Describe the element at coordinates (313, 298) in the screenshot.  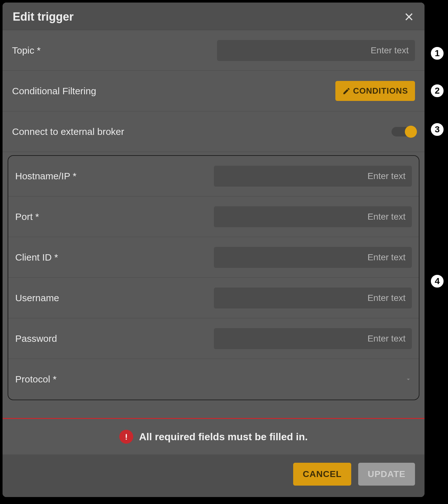
I see `username-input` at that location.